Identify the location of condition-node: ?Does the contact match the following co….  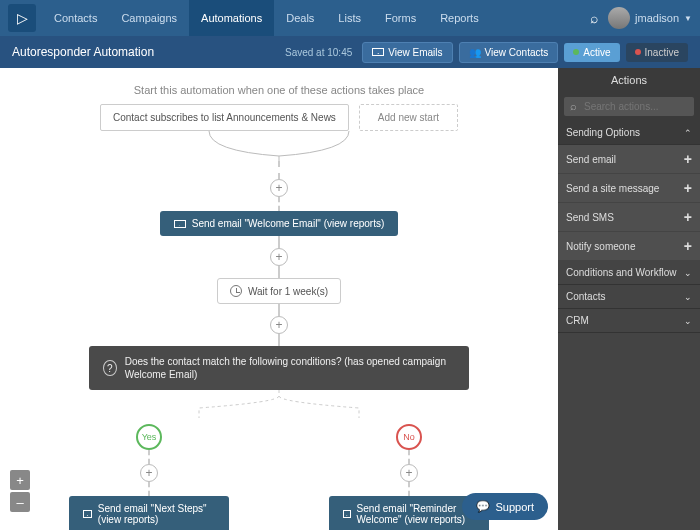
(279, 368).